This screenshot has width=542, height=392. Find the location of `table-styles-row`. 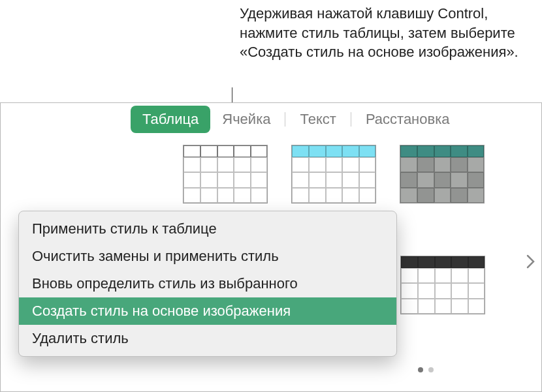

table-styles-row is located at coordinates (340, 174).